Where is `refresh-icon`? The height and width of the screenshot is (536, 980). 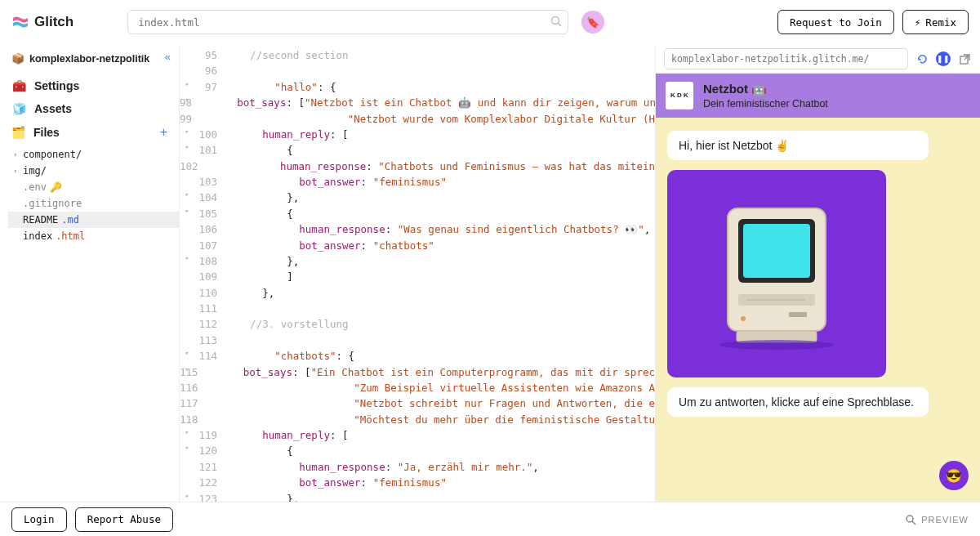 refresh-icon is located at coordinates (922, 59).